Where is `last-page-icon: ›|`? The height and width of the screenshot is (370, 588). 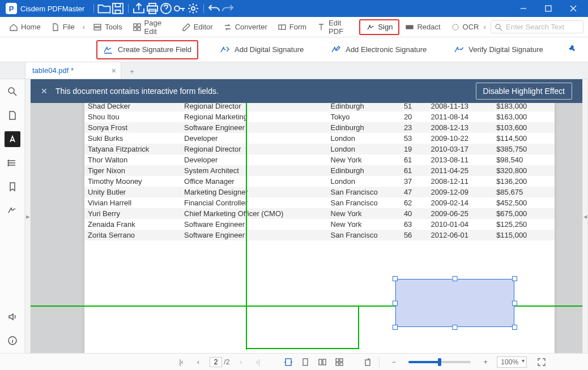 last-page-icon: ›| is located at coordinates (258, 362).